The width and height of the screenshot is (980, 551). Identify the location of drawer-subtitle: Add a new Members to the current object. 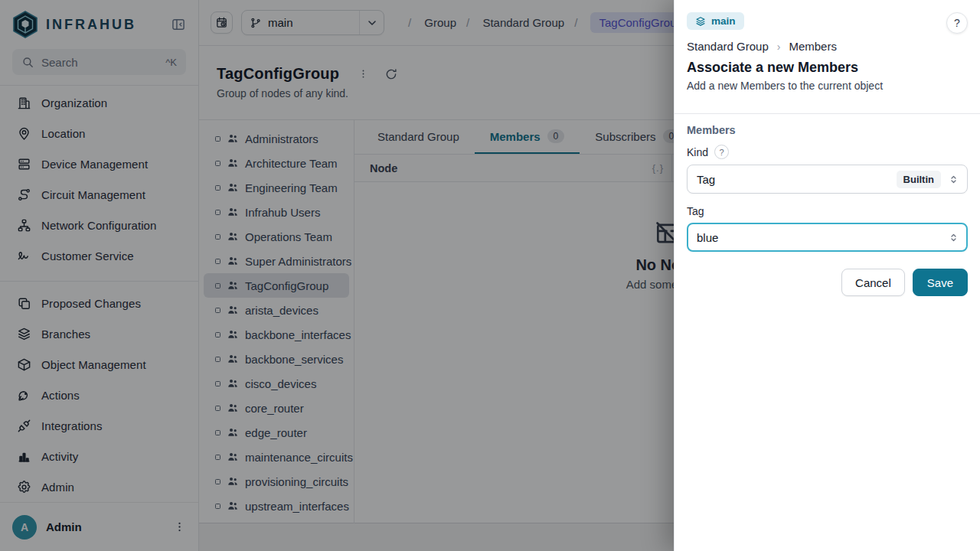
(827, 86).